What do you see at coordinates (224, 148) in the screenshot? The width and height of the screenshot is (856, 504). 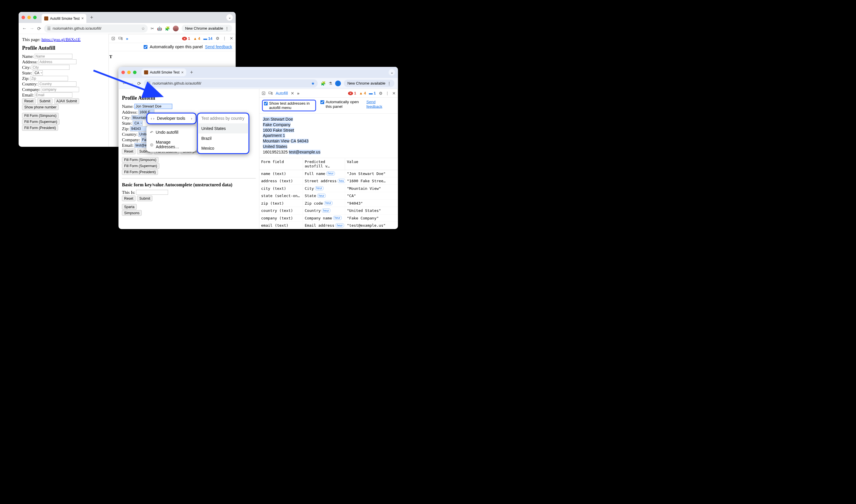 I see `country-mexico: Mexico` at bounding box center [224, 148].